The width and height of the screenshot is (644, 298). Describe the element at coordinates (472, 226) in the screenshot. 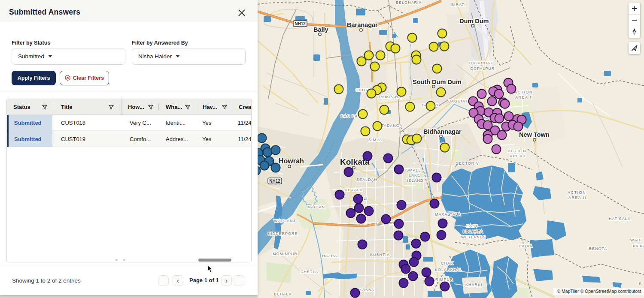

I see `svg-text: EAST` at that location.